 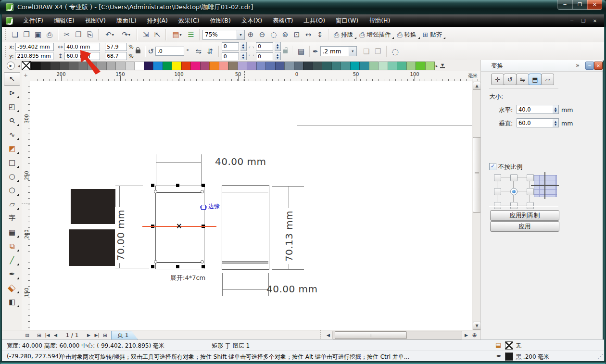 I want to click on doc-minimize-button: ─, so click(x=572, y=21).